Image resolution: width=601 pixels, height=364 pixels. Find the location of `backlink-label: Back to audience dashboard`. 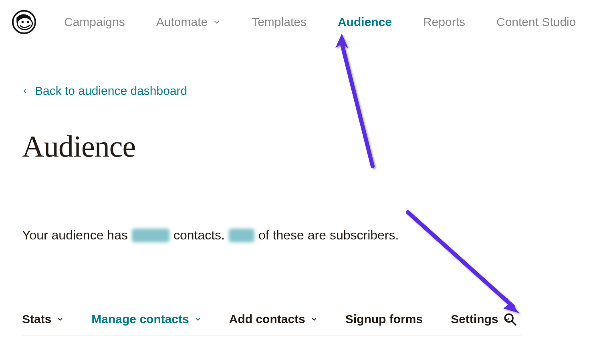

backlink-label: Back to audience dashboard is located at coordinates (111, 91).